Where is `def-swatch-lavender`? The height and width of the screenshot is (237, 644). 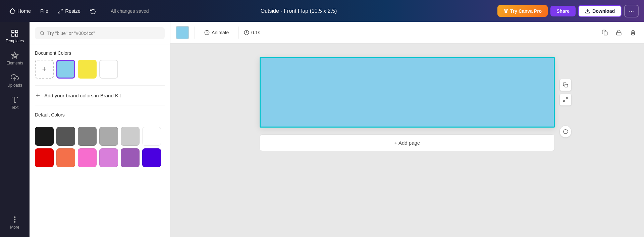
def-swatch-lavender is located at coordinates (109, 158).